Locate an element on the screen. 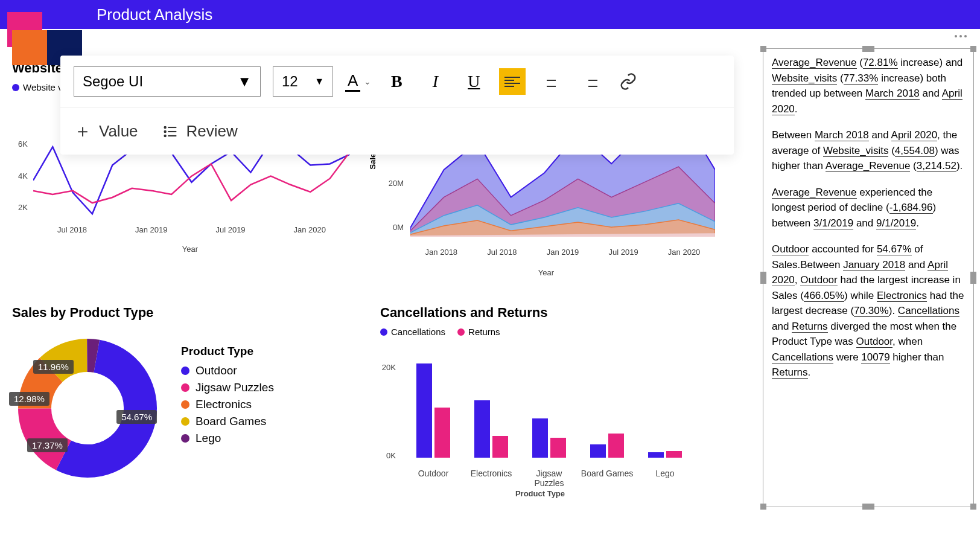  cancellations-returns-bar: Cancellations and Returns Cancellations … is located at coordinates (540, 402).